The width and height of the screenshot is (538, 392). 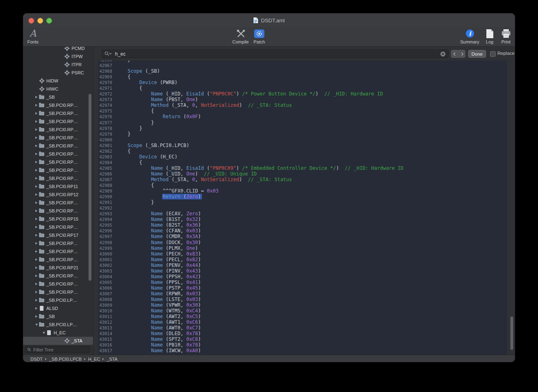 What do you see at coordinates (259, 37) in the screenshot?
I see `patch-button: Patch` at bounding box center [259, 37].